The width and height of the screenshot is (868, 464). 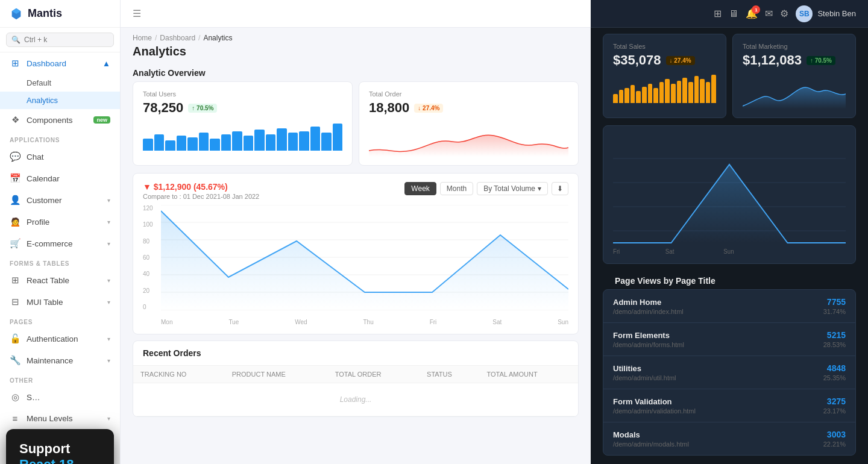 I want to click on breadcrumb-dashboard: Dashboard, so click(x=177, y=38).